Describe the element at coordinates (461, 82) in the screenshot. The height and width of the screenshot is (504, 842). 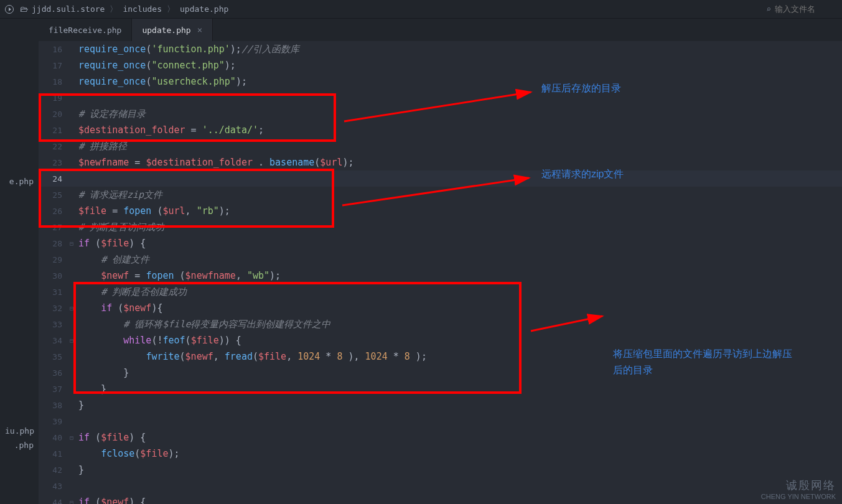
I see `code-content: require_once("usercheck.php");` at that location.